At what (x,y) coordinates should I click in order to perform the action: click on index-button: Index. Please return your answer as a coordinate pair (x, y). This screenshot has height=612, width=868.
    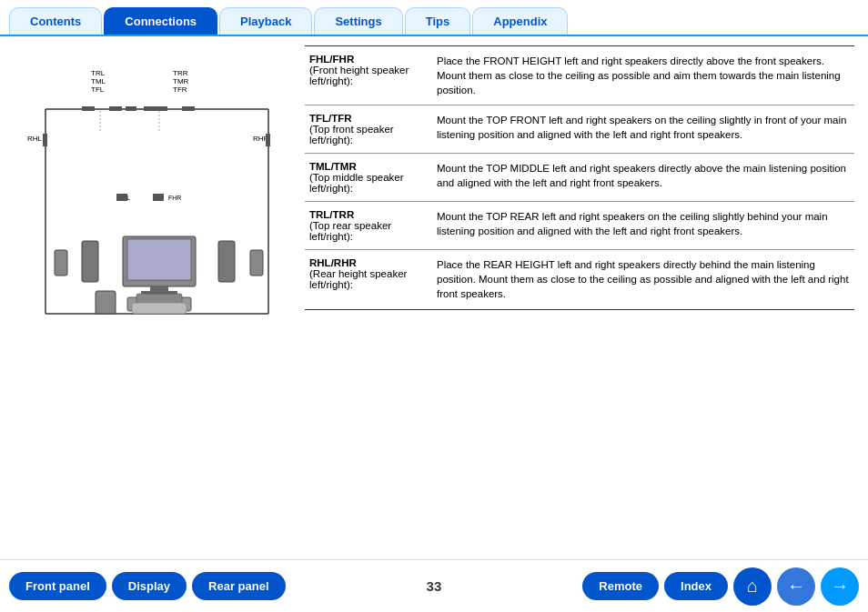
    Looking at the image, I should click on (696, 586).